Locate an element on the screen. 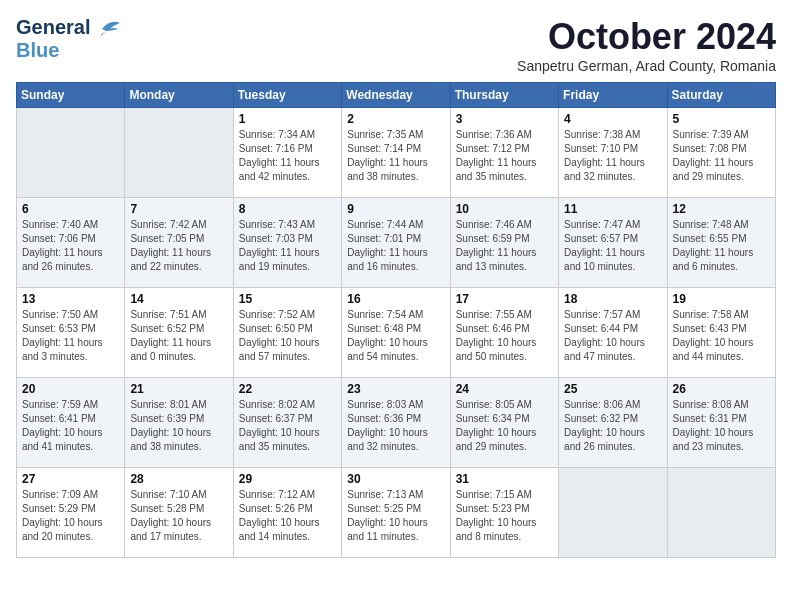 This screenshot has height=612, width=792. day-header: Saturday is located at coordinates (721, 96).